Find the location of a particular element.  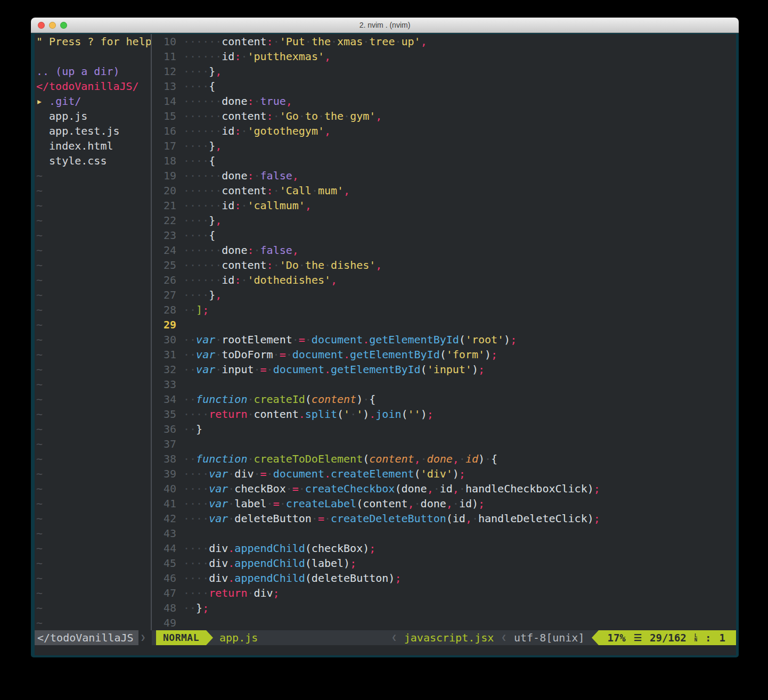

code-text: ····var·checkBox·=·createCheckbox(done,·… is located at coordinates (392, 489).